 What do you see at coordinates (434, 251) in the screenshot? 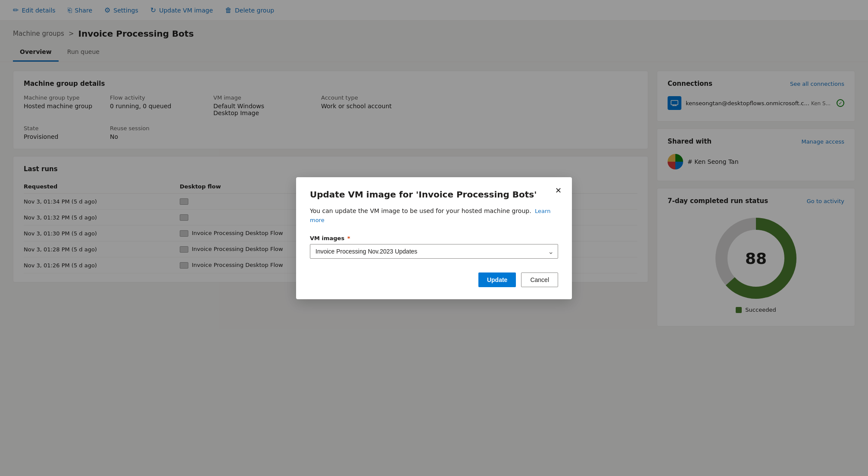
I see `vm-images-select: Invoice Processing Nov.2023 Updates` at bounding box center [434, 251].